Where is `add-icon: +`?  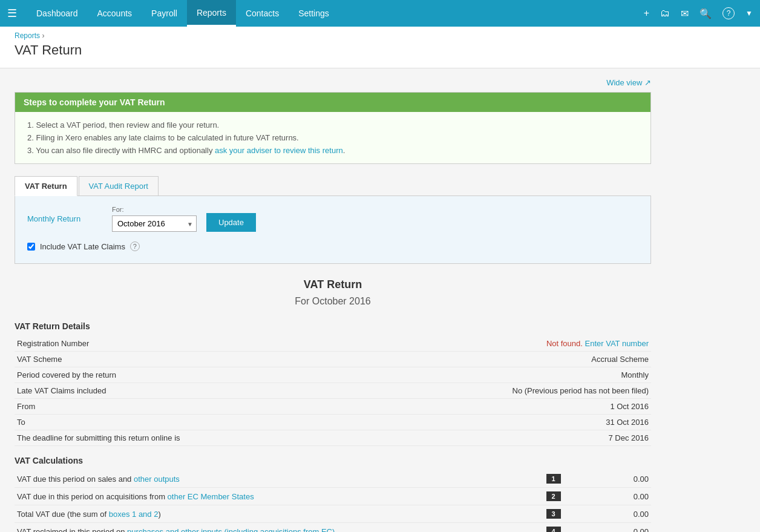
add-icon: + is located at coordinates (646, 13).